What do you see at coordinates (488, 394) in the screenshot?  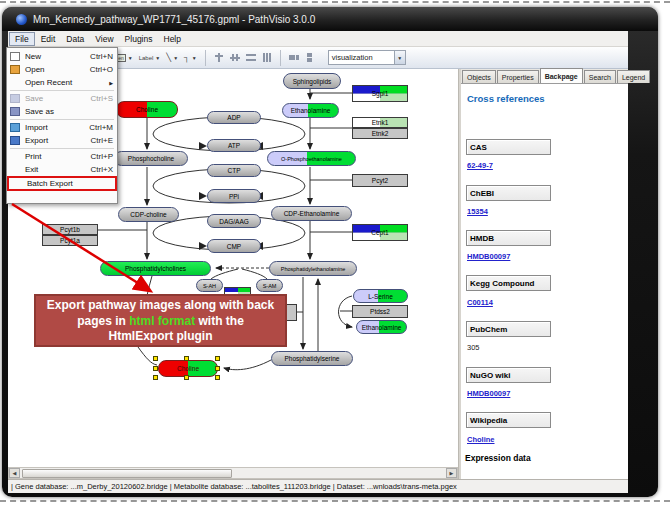 I see `xref-link-nugo: HMDB00097` at bounding box center [488, 394].